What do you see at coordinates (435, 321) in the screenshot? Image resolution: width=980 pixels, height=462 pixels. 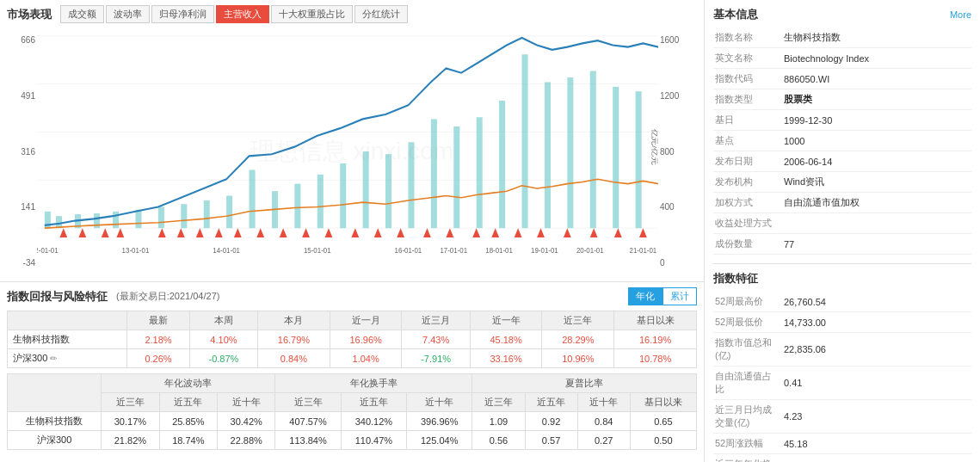 I see `col-header-3m: 近三月` at bounding box center [435, 321].